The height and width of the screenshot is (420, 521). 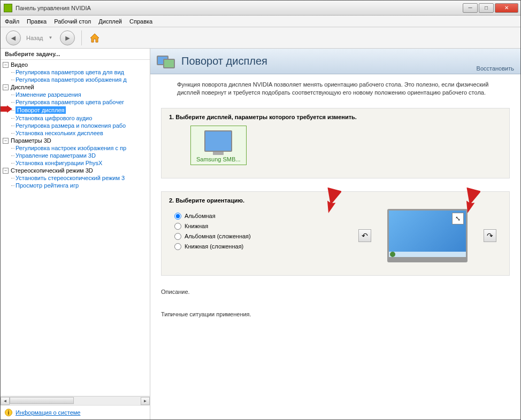 What do you see at coordinates (51, 37) in the screenshot?
I see `back-dropdown-icon: ▼` at bounding box center [51, 37].